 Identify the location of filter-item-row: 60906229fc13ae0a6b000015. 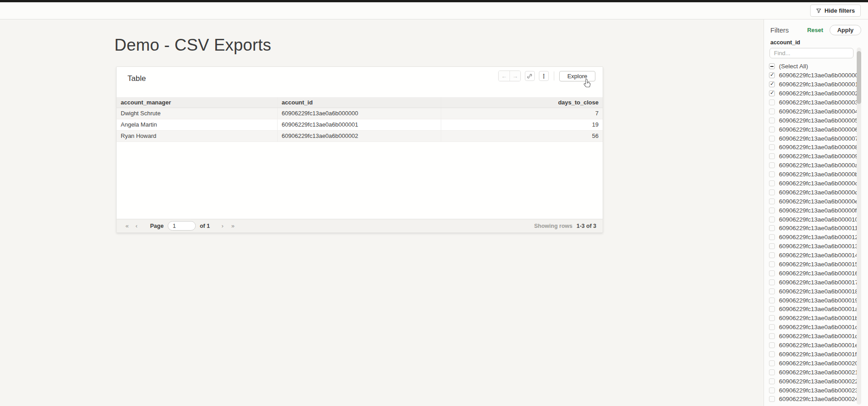
(810, 264).